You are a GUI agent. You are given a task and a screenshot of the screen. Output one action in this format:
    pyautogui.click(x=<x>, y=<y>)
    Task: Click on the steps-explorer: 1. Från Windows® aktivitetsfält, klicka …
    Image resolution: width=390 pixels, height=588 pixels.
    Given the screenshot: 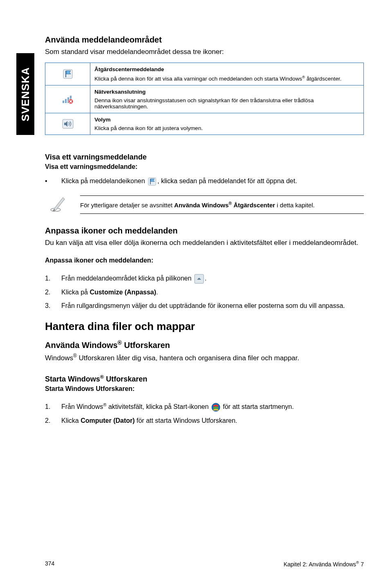 What is the action you would take?
    pyautogui.click(x=204, y=414)
    